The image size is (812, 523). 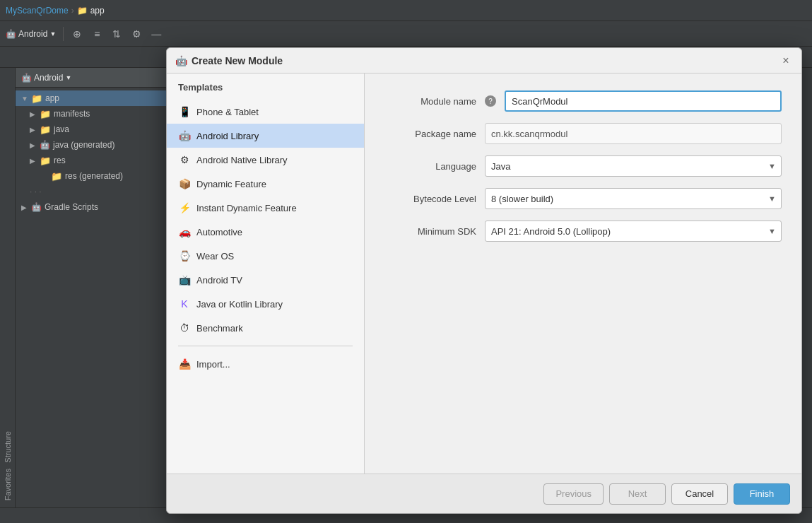 What do you see at coordinates (229, 61) in the screenshot?
I see `dialog-title: 🤖 Create New Module` at bounding box center [229, 61].